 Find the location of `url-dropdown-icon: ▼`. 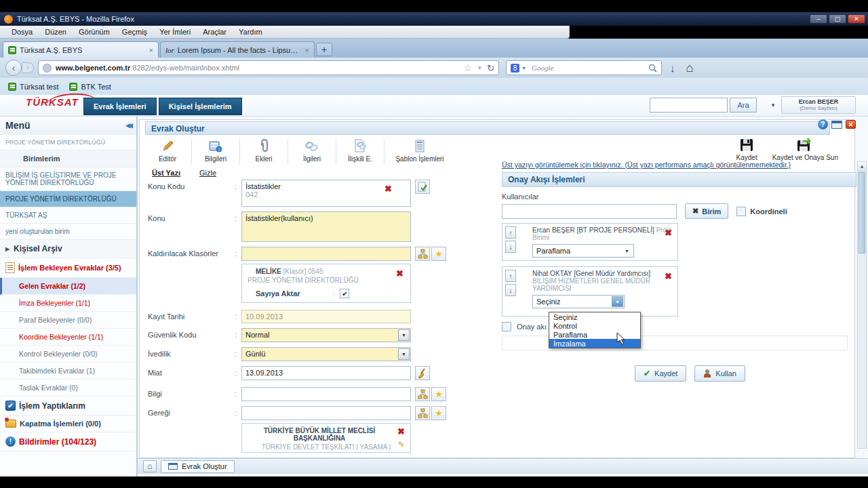

url-dropdown-icon: ▼ is located at coordinates (479, 68).